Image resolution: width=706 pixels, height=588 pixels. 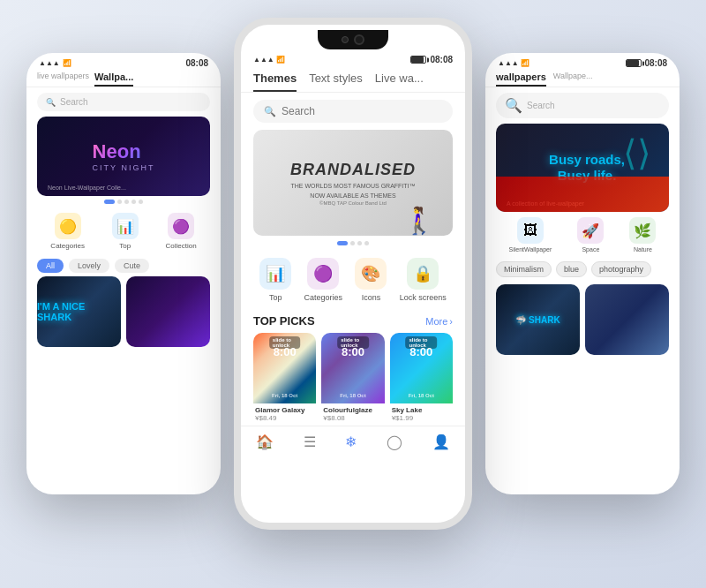 What do you see at coordinates (590, 230) in the screenshot?
I see `space-icon: 🚀` at bounding box center [590, 230].